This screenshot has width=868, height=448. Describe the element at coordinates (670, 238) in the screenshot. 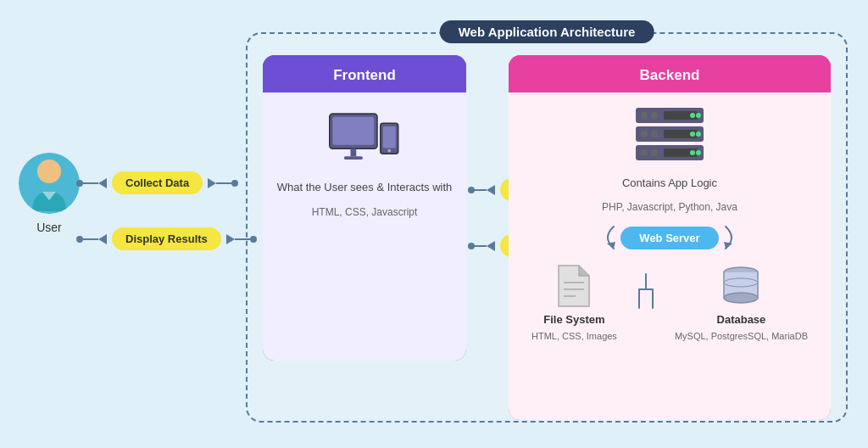

I see `web-server-badge: Web Server` at that location.